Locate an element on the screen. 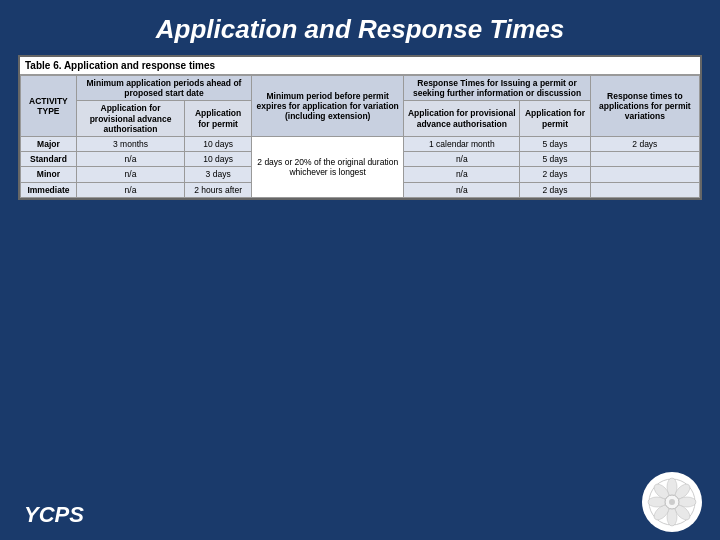 The image size is (720, 540). activity-standard: Standard is located at coordinates (49, 160).